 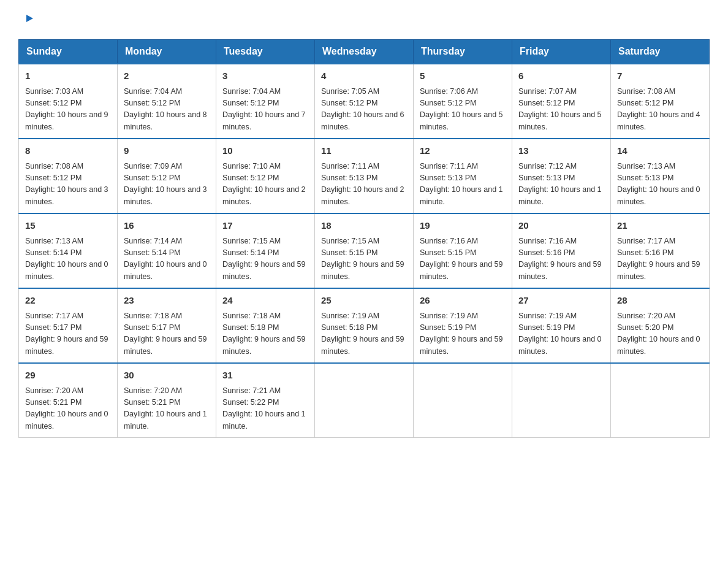 What do you see at coordinates (265, 226) in the screenshot?
I see `day-number: 17` at bounding box center [265, 226].